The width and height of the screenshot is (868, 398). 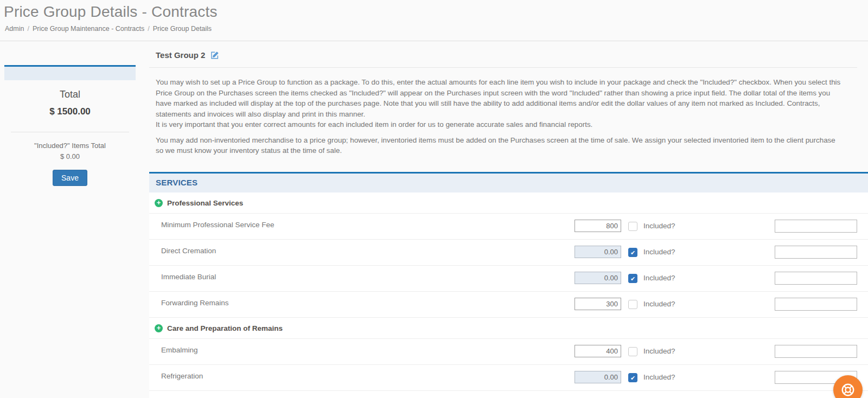 What do you see at coordinates (189, 277) in the screenshot?
I see `item-label: Immediate Burial` at bounding box center [189, 277].